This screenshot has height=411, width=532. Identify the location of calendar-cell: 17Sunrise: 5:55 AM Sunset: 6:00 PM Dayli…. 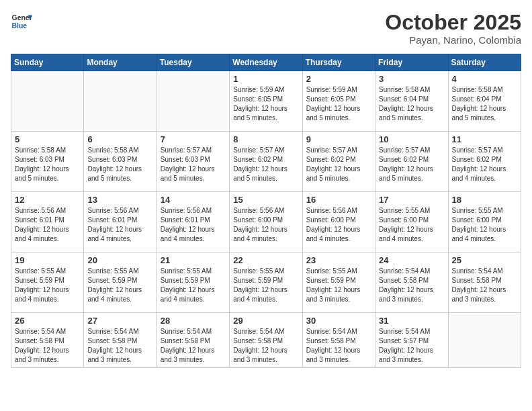
(412, 222).